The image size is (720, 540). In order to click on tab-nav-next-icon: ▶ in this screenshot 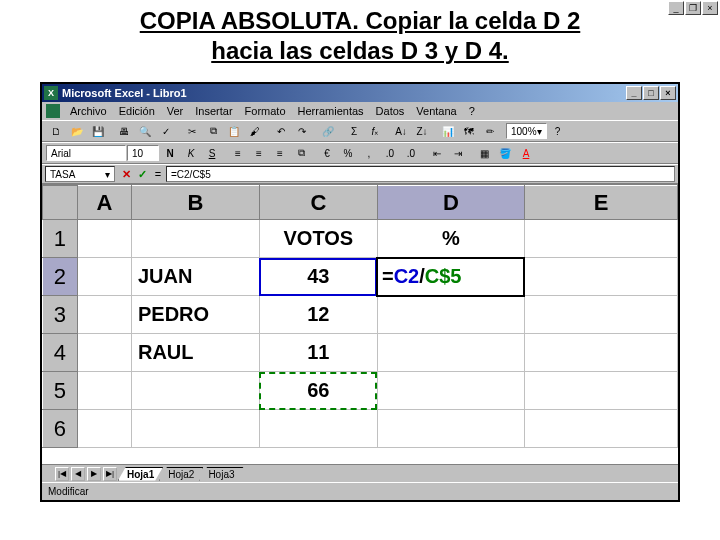, I will do `click(94, 474)`.